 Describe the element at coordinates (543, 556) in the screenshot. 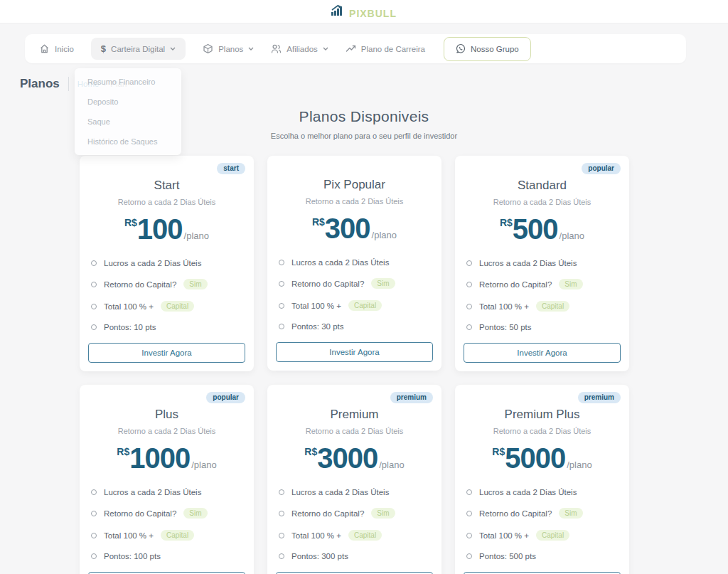

I see `plan-feature: Pontos: 500 pts` at that location.